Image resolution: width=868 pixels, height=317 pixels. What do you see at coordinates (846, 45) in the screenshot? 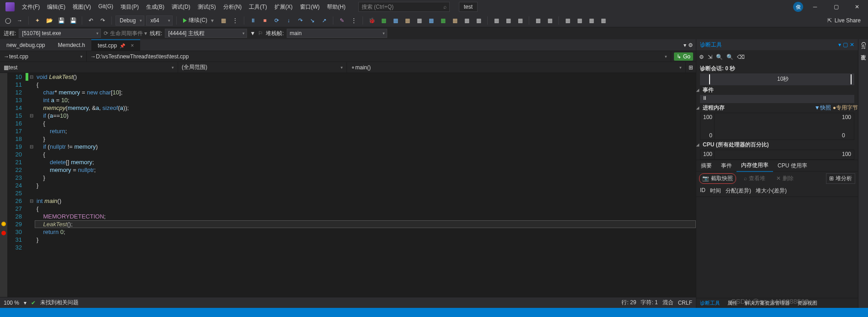
I see `panel-pin-icon: ▢` at bounding box center [846, 45].